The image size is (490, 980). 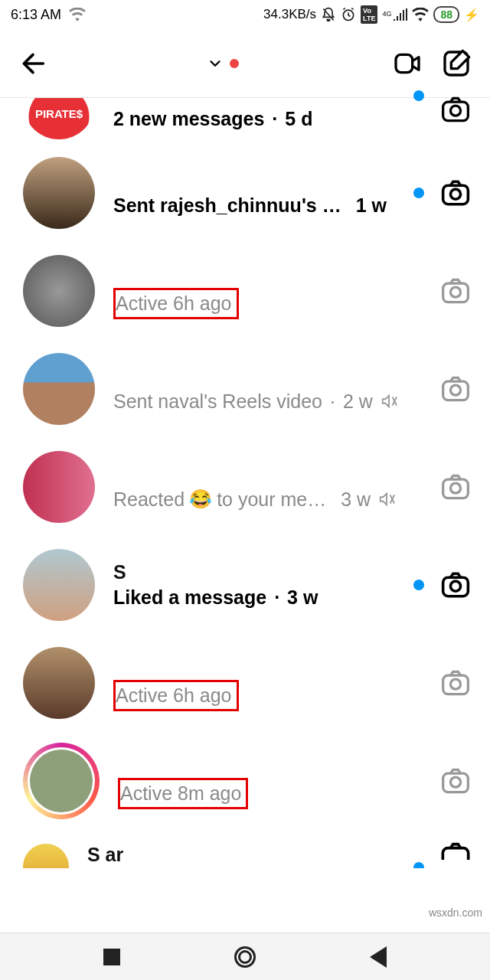 What do you see at coordinates (328, 15) in the screenshot?
I see `dnd-icon` at bounding box center [328, 15].